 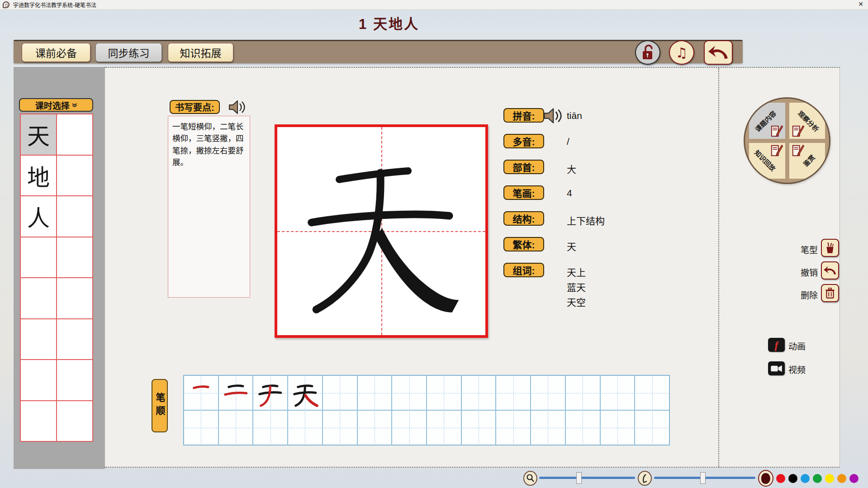 What do you see at coordinates (568, 142) in the screenshot?
I see `field-value-polyphone: /` at bounding box center [568, 142].